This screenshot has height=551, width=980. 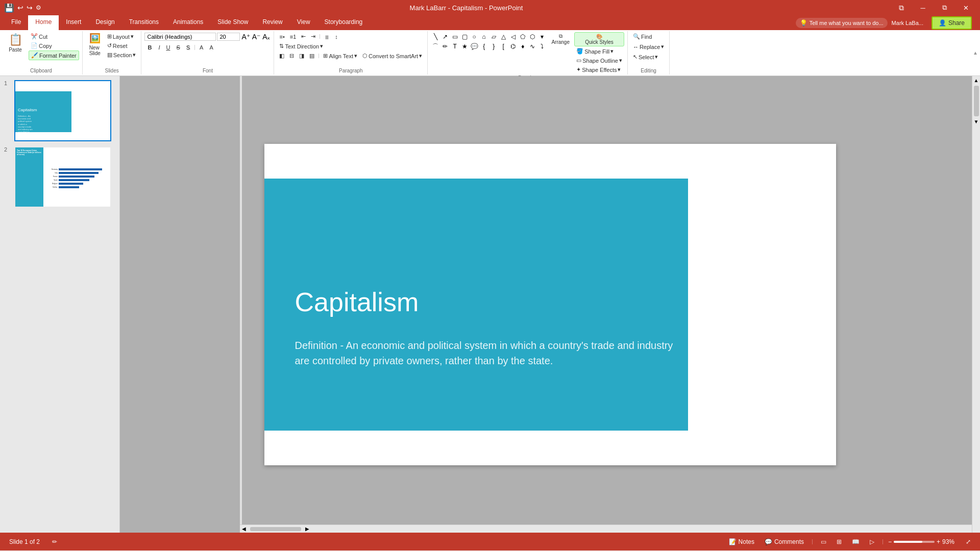 What do you see at coordinates (95, 45) in the screenshot?
I see `new-slide-button: 🖼️ NewSlide` at bounding box center [95, 45].